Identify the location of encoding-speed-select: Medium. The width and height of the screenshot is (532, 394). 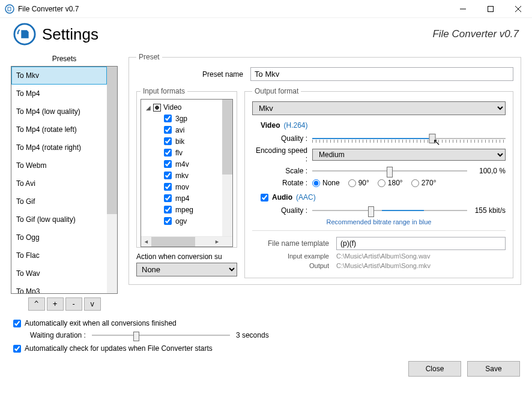
(409, 155).